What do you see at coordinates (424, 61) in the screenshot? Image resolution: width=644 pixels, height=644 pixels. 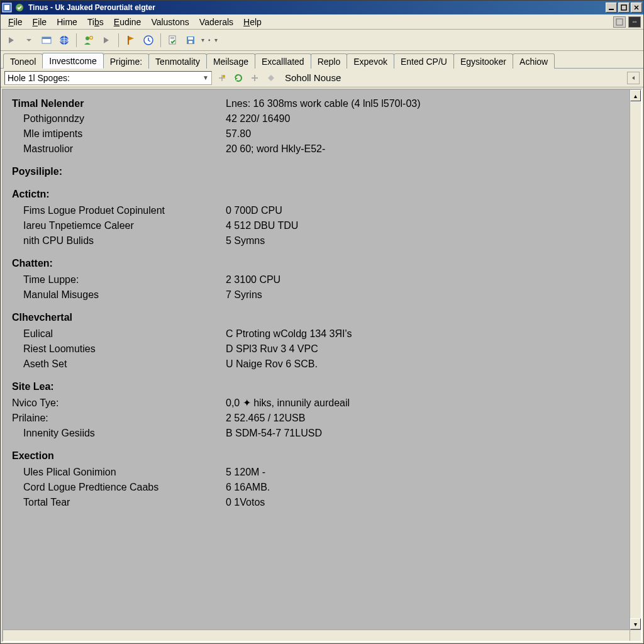 I see `tab-ented-cp-u: Ented CP/U` at bounding box center [424, 61].